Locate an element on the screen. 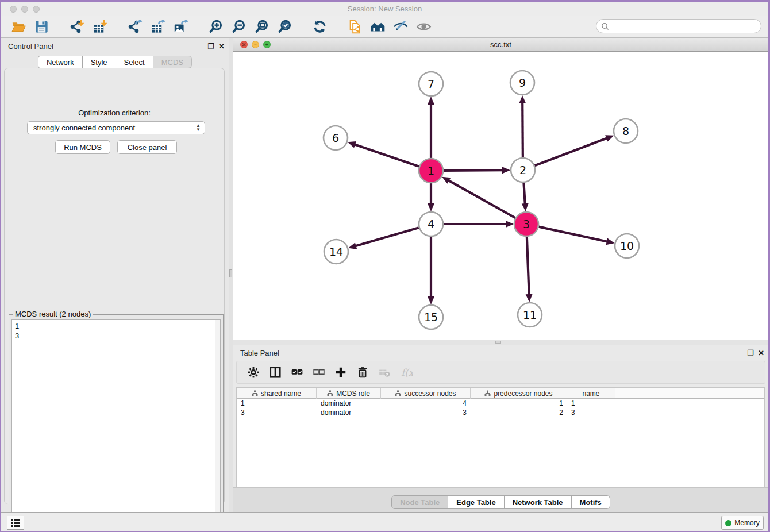 This screenshot has width=770, height=532. cell-shared-name: 3 is located at coordinates (277, 413).